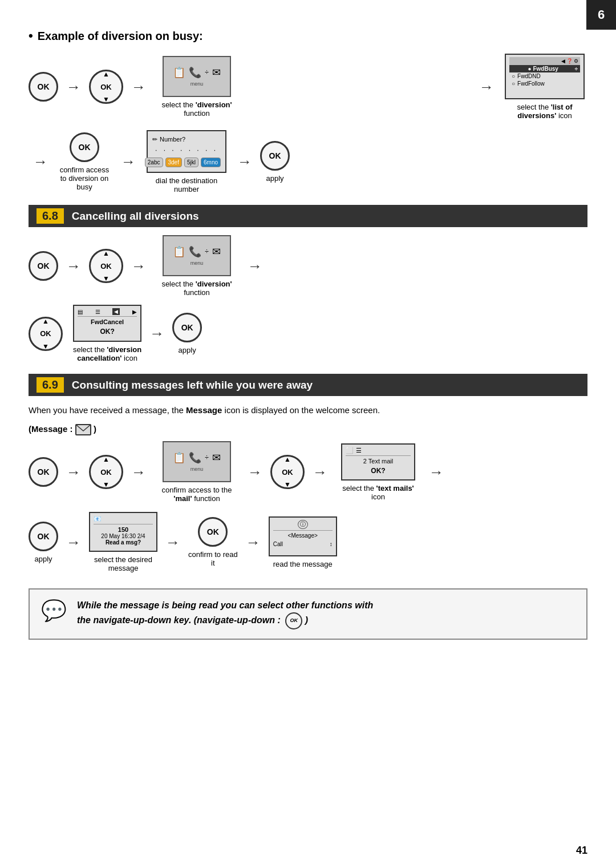 The image size is (616, 868). What do you see at coordinates (116, 312) in the screenshot?
I see `cancel-icon3: ◀` at bounding box center [116, 312].